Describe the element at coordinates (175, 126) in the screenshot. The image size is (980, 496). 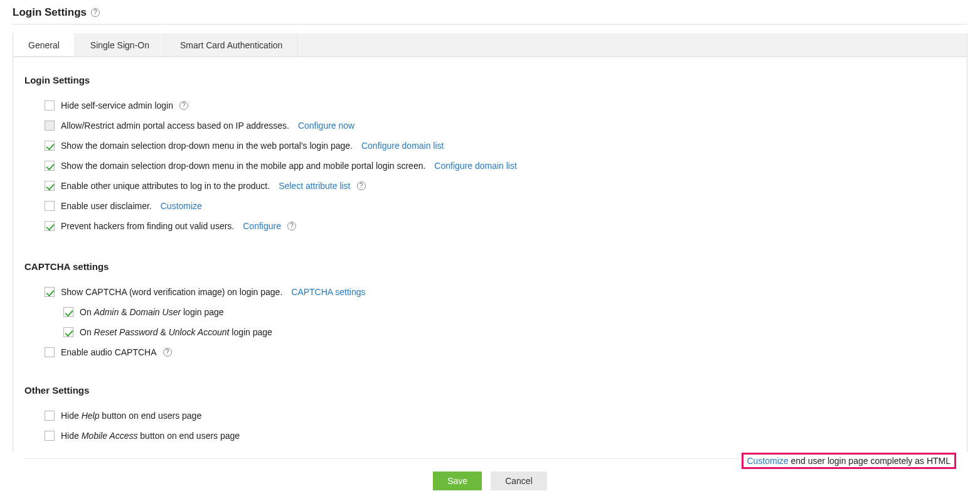
I see `label-allow-restrict-ip: Allow/Restrict admin portal access based…` at that location.